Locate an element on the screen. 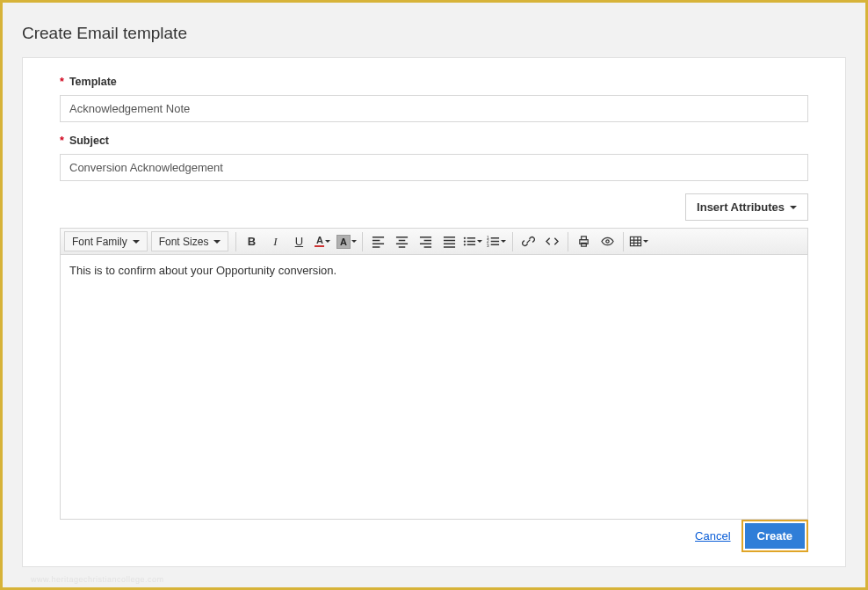  numbered-list-icon: 123 is located at coordinates (494, 241).